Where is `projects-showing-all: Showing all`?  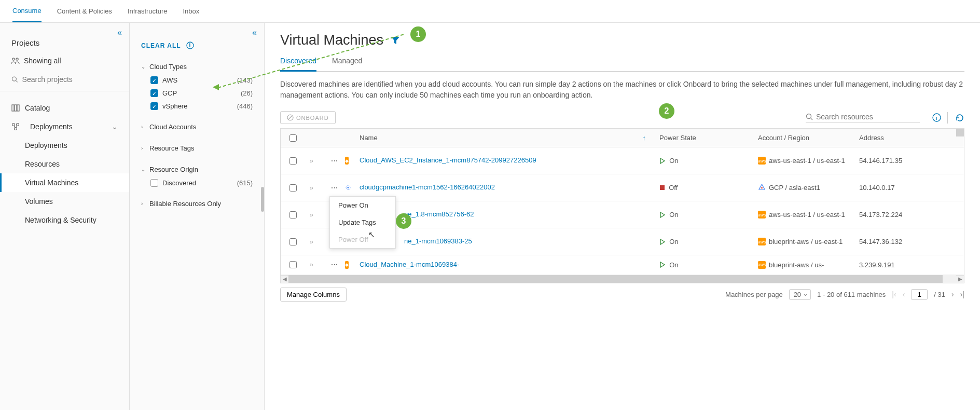 projects-showing-all: Showing all is located at coordinates (64, 63).